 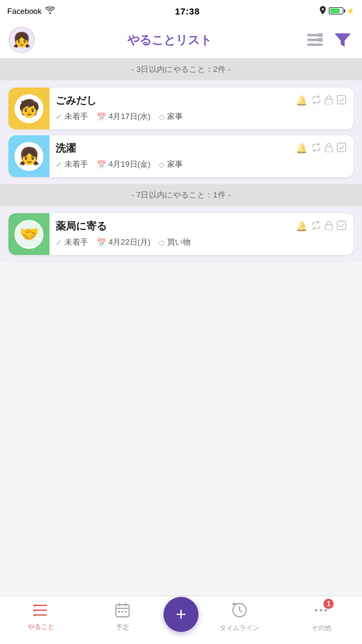 I want to click on task-avatar-2: 👧, so click(x=29, y=156).